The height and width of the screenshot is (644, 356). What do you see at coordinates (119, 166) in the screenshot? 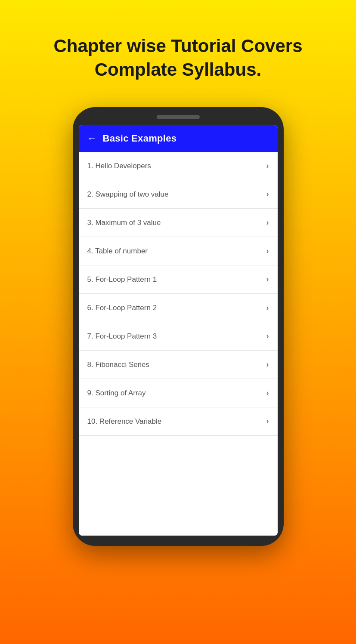
I see `list-item-label: 1. Hello Developers` at bounding box center [119, 166].